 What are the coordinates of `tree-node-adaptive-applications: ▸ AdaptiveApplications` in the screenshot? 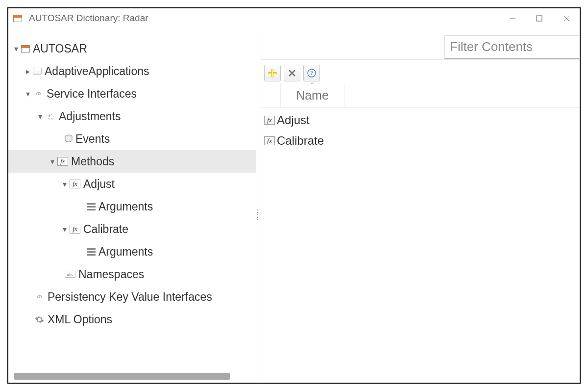 It's located at (132, 71).